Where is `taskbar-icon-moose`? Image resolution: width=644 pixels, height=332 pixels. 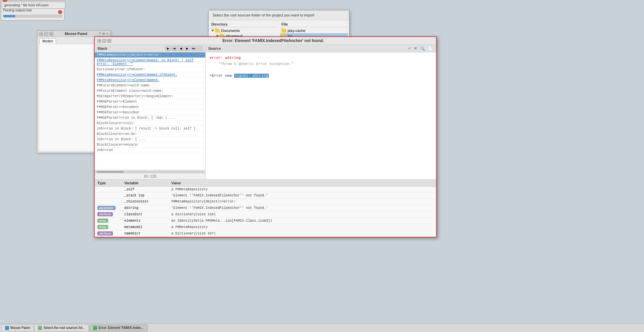 taskbar-icon-moose is located at coordinates (7, 328).